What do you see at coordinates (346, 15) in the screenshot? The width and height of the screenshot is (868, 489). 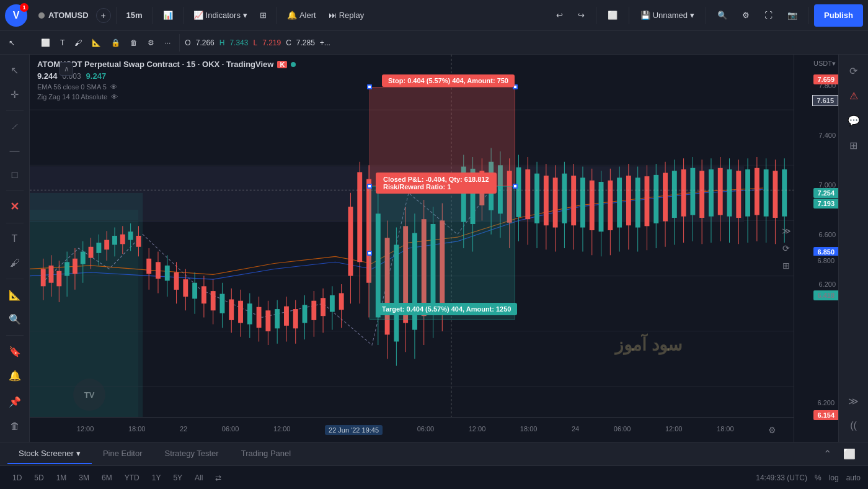 I see `replay-button: ⏭ Replay` at bounding box center [346, 15].